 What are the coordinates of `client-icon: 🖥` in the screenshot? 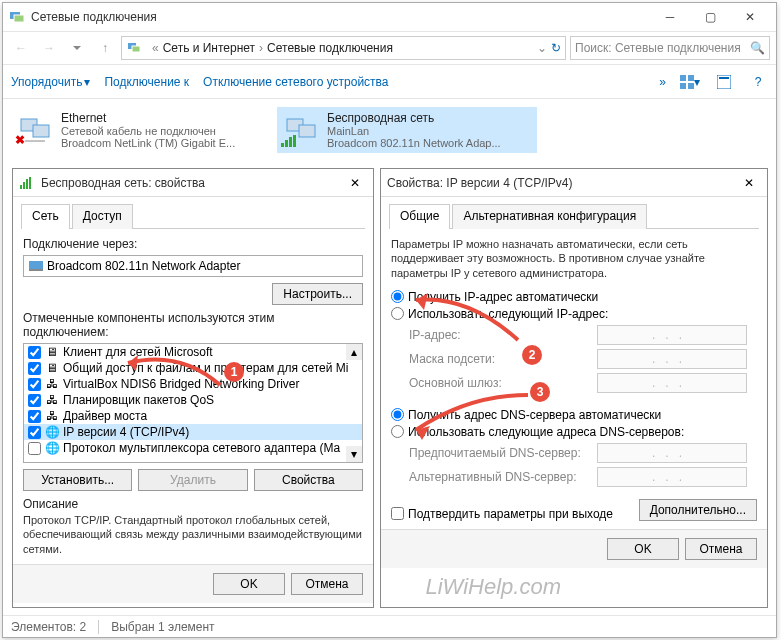 It's located at (52, 352).